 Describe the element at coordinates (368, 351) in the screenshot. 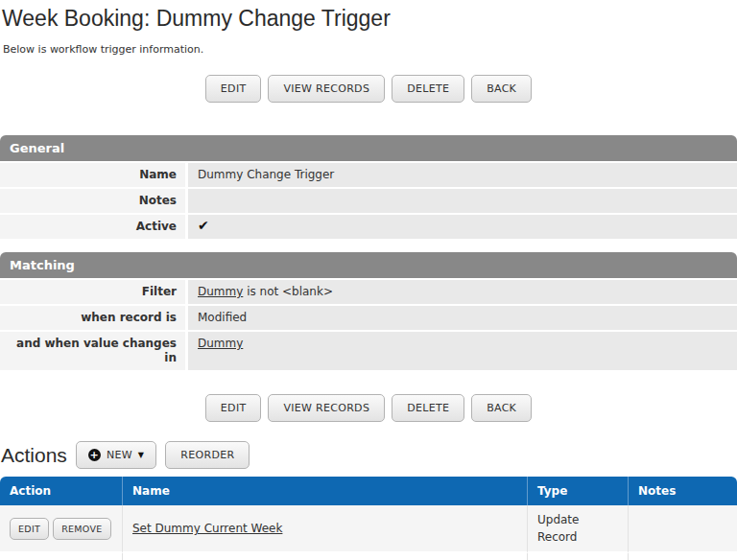

I see `matching-row-changes: and when value changes in Dummy` at that location.